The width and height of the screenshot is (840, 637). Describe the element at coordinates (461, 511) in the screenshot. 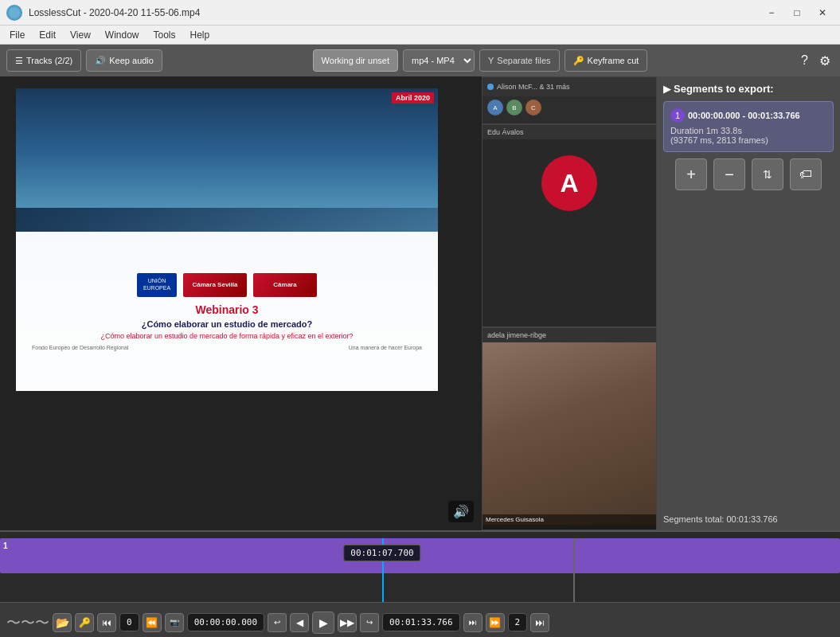

I see `volume-icon-container: 🔊` at that location.